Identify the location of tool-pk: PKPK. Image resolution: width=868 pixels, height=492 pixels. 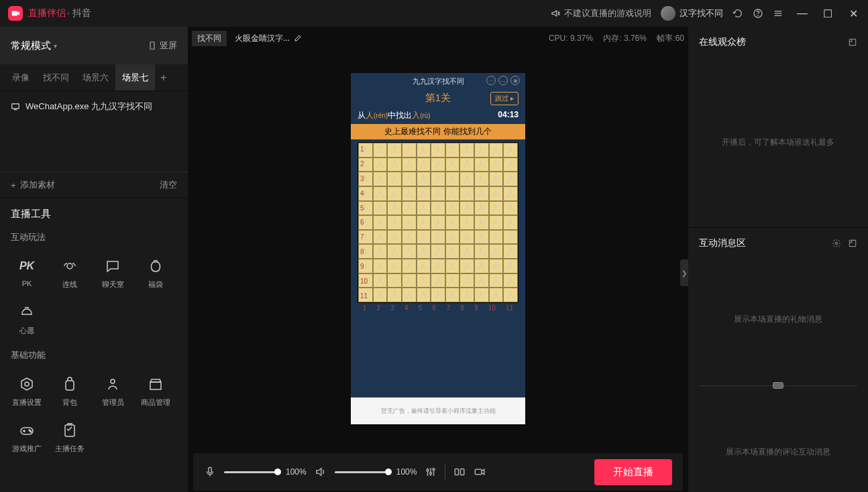
(27, 273).